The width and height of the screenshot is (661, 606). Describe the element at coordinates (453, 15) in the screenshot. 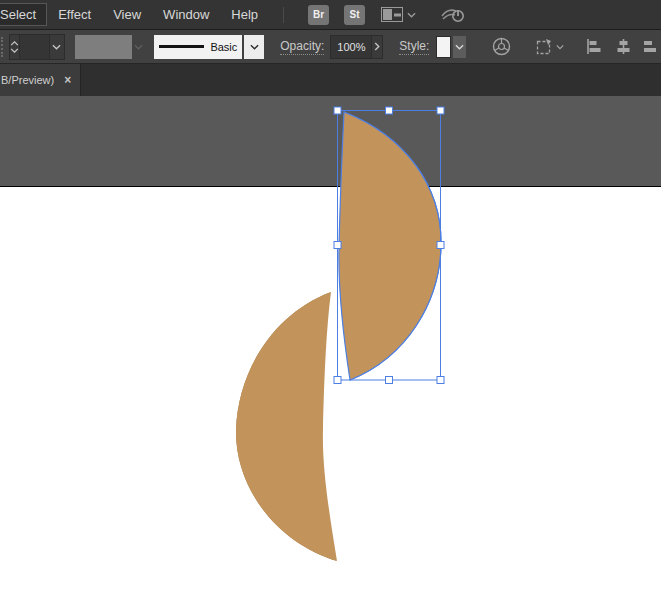

I see `share-button` at that location.